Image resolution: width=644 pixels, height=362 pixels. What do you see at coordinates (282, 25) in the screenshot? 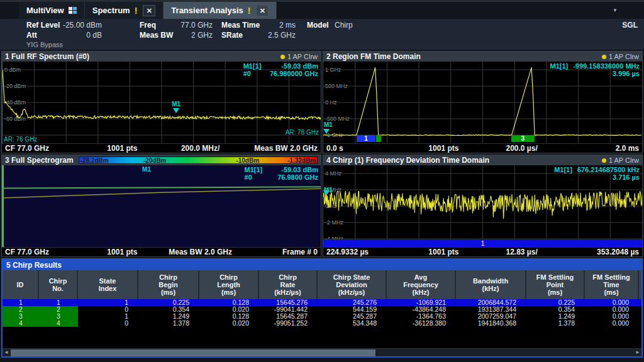
I see `meas-time-value: 2 ms` at bounding box center [282, 25].